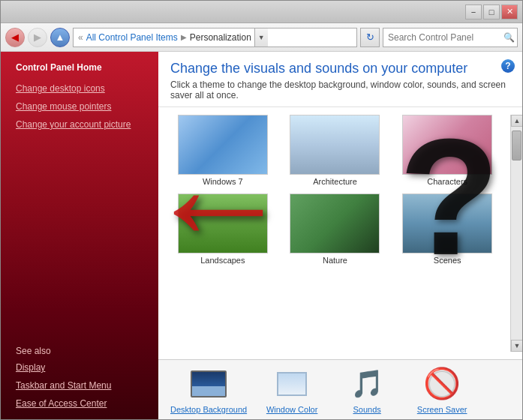 This screenshot has width=523, height=420. What do you see at coordinates (509, 12) in the screenshot?
I see `close-button: ✕` at bounding box center [509, 12].